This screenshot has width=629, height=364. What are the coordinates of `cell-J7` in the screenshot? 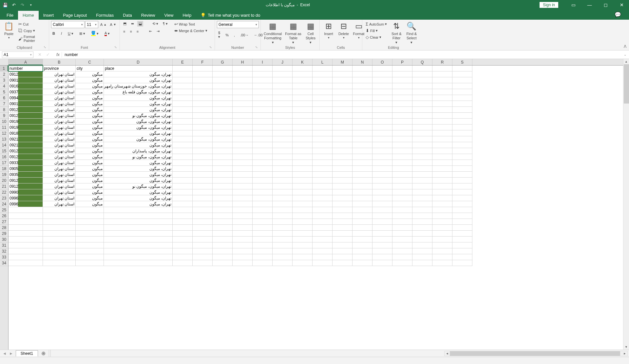 It's located at (282, 104).